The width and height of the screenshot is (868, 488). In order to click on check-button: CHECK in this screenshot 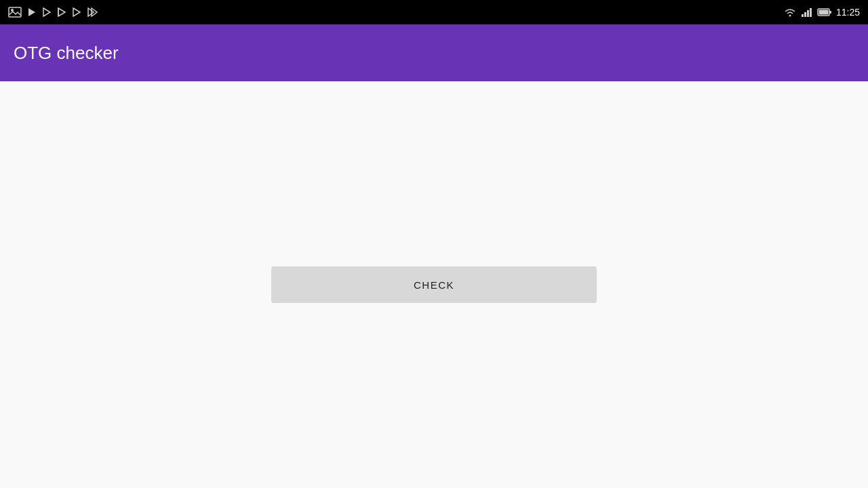, I will do `click(434, 285)`.